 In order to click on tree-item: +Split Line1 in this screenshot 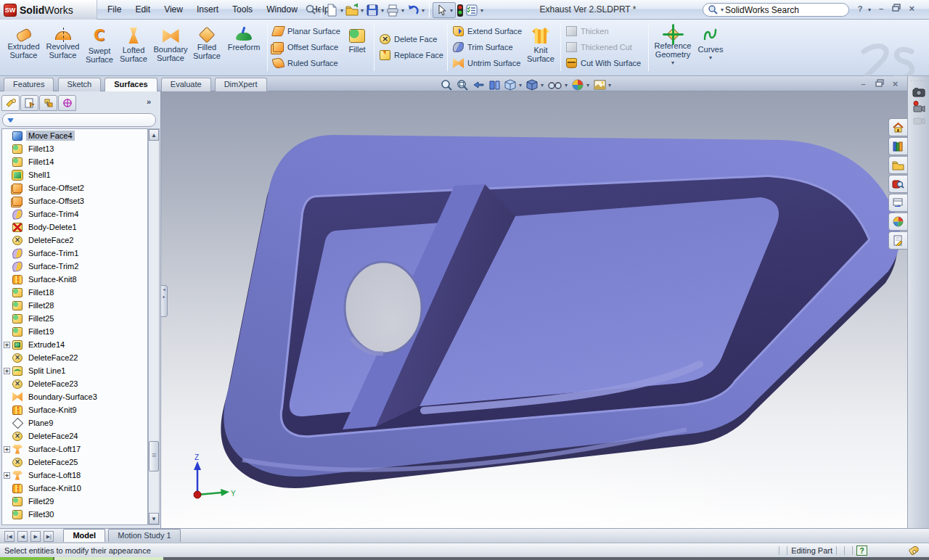, I will do `click(75, 371)`.